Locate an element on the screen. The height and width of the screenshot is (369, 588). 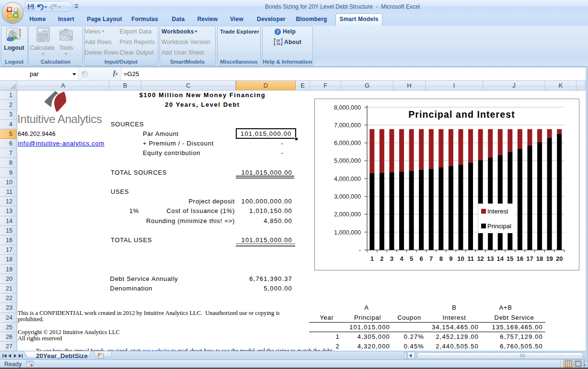
svg-text: 20 is located at coordinates (559, 258).